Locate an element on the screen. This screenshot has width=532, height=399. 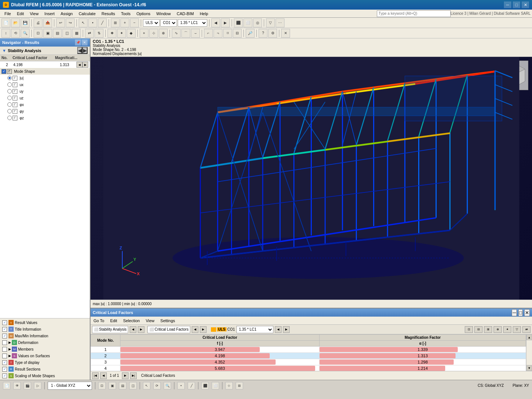
minimize-button: ─ is located at coordinates (508, 5).